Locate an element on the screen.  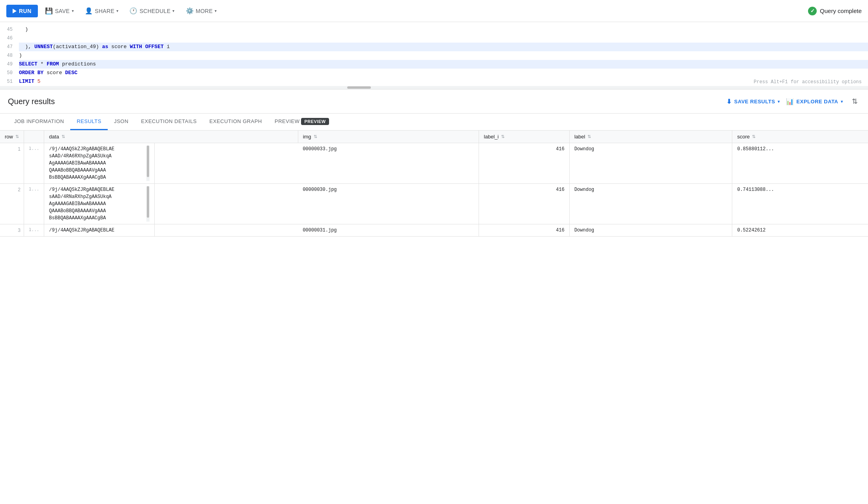
score-cell: 0.74113088... is located at coordinates (800, 204).